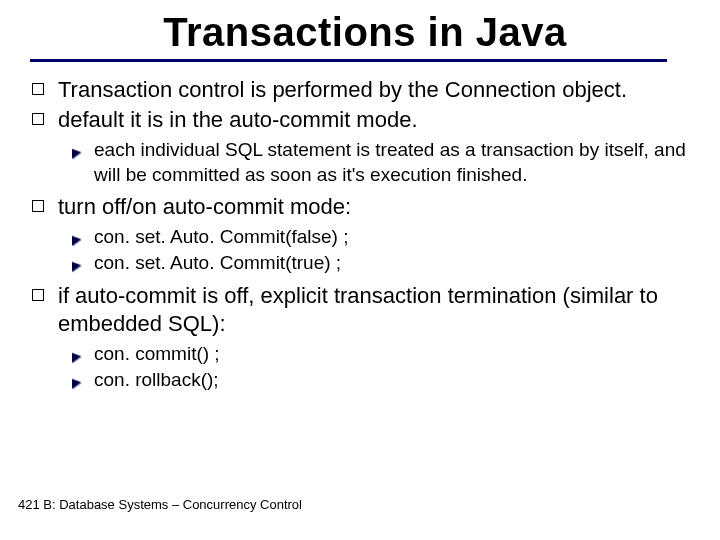 The width and height of the screenshot is (720, 540). What do you see at coordinates (365, 32) in the screenshot?
I see `slide-title: Transactions in Java` at bounding box center [365, 32].